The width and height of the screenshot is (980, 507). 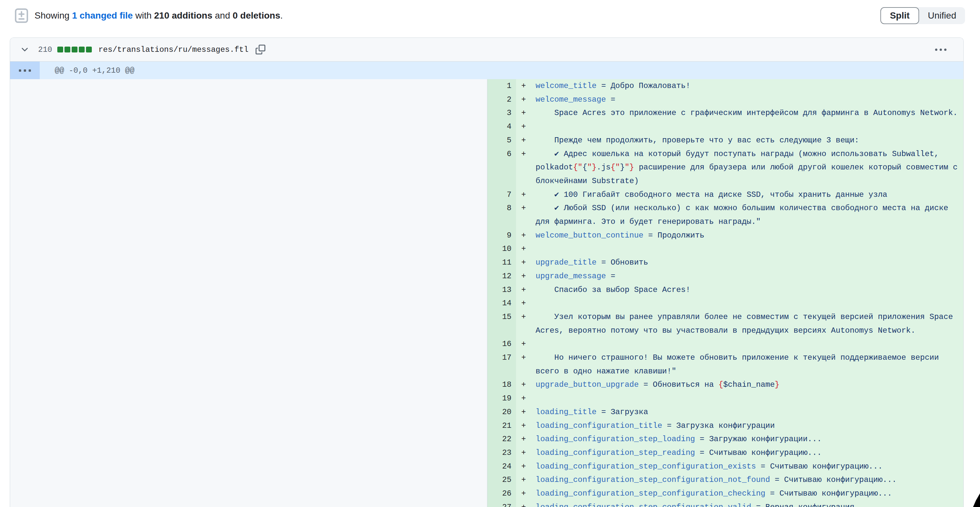 What do you see at coordinates (501, 140) in the screenshot?
I see `line-number: 5` at bounding box center [501, 140].